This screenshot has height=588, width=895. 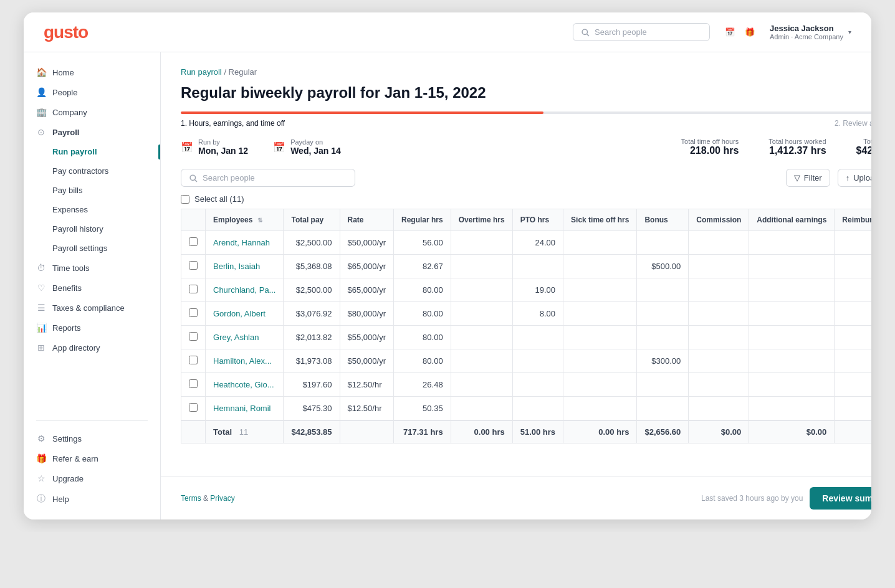 What do you see at coordinates (537, 290) in the screenshot?
I see `pto-hrs: 19.00` at bounding box center [537, 290].